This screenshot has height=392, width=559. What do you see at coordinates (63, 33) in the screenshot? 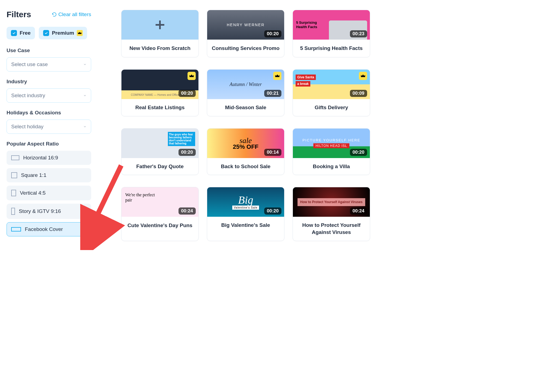
I see `premium-filter-chip: Premium` at bounding box center [63, 33].